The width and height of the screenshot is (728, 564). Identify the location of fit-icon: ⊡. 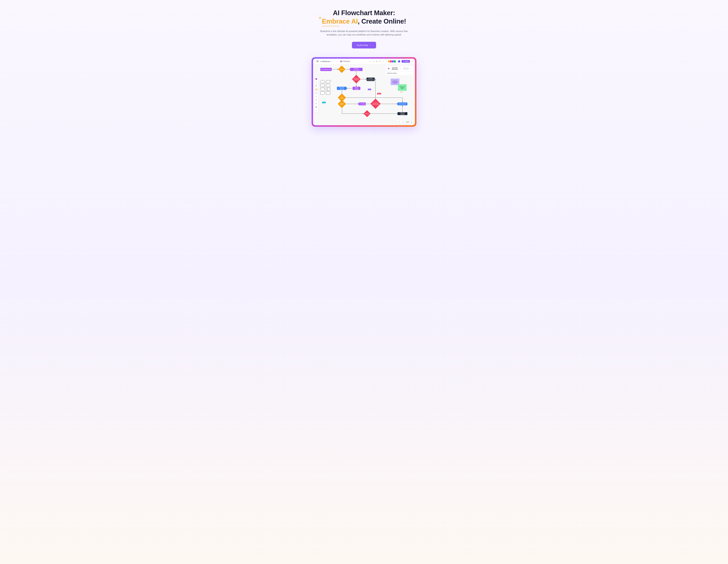
(411, 122).